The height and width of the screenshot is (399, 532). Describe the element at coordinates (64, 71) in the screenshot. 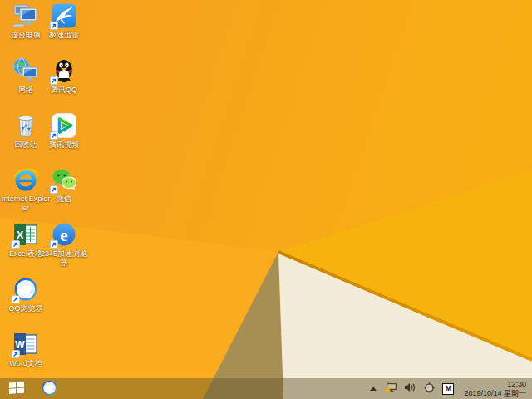

I see `qq-icon` at that location.